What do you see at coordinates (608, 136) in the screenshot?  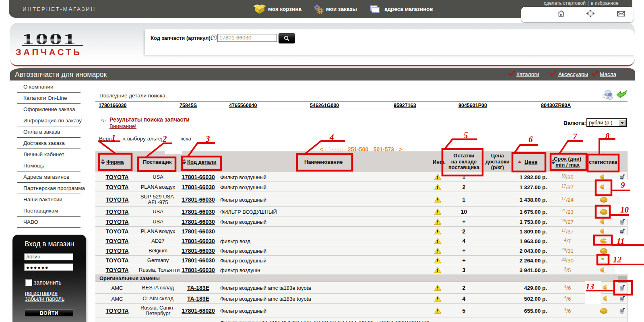 I see `svg-text: 8` at bounding box center [608, 136].